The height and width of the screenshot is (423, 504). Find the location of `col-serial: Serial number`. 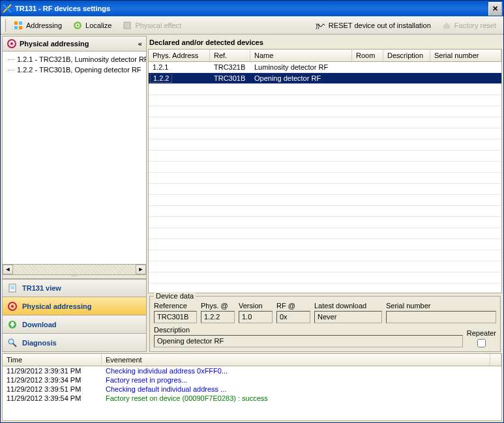

col-serial: Serial number is located at coordinates (466, 55).